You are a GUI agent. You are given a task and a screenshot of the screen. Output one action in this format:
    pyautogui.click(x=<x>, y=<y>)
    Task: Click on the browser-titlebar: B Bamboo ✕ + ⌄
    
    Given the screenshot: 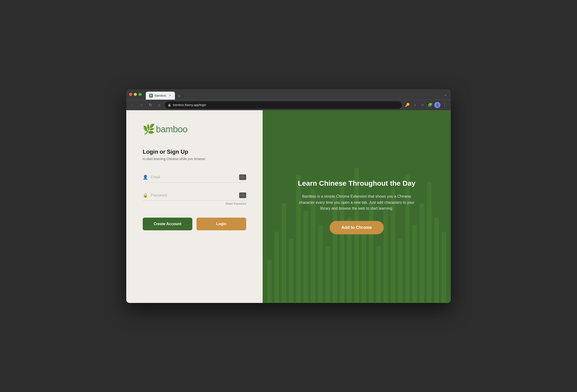 What is the action you would take?
    pyautogui.click(x=288, y=95)
    